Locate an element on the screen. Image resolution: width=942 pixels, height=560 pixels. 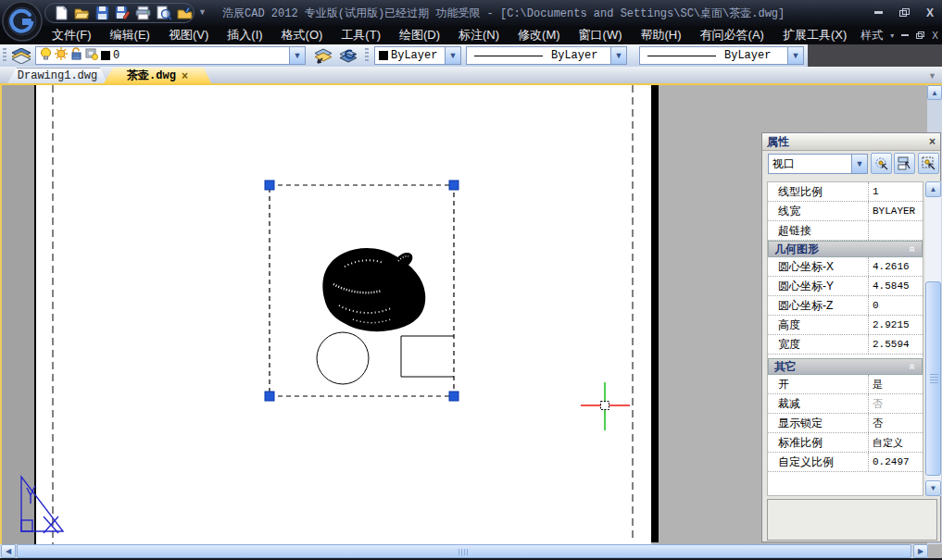
open-file-icon is located at coordinates (82, 13).